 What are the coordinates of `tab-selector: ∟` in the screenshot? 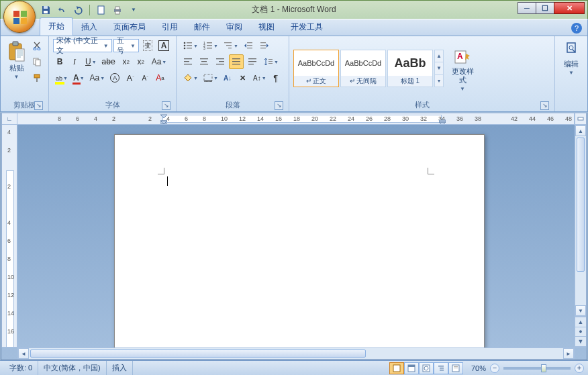 It's located at (9, 119).